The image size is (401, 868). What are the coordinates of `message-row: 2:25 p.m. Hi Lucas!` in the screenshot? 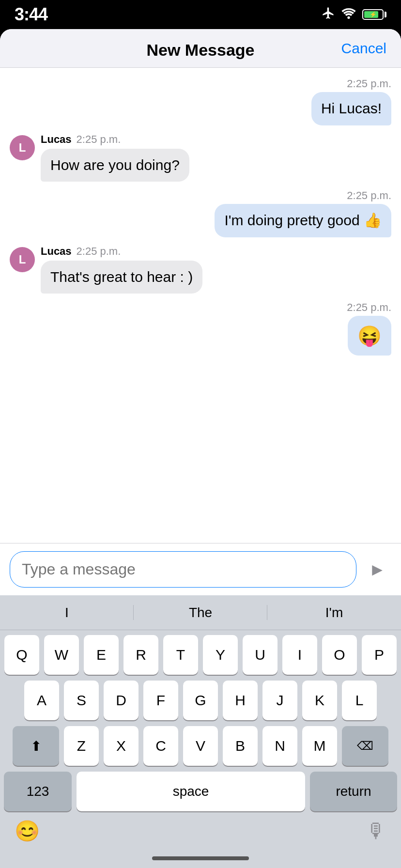 It's located at (200, 102).